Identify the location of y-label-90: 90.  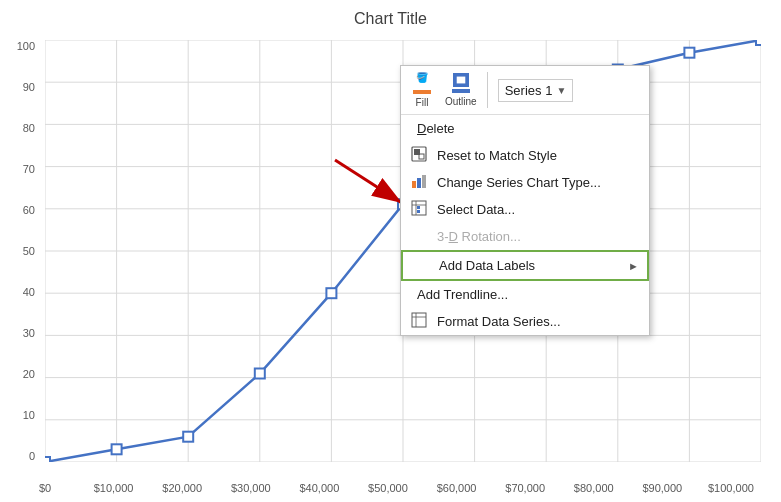
(32, 87).